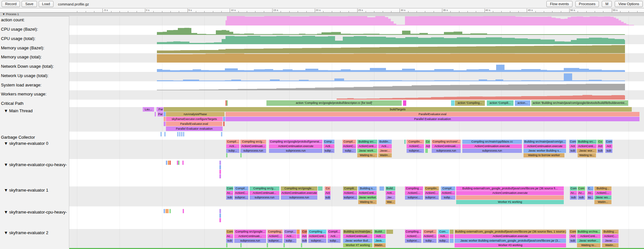  What do you see at coordinates (544, 155) in the screenshot?
I see `trace-block: Waiting to borrow worker` at bounding box center [544, 155].